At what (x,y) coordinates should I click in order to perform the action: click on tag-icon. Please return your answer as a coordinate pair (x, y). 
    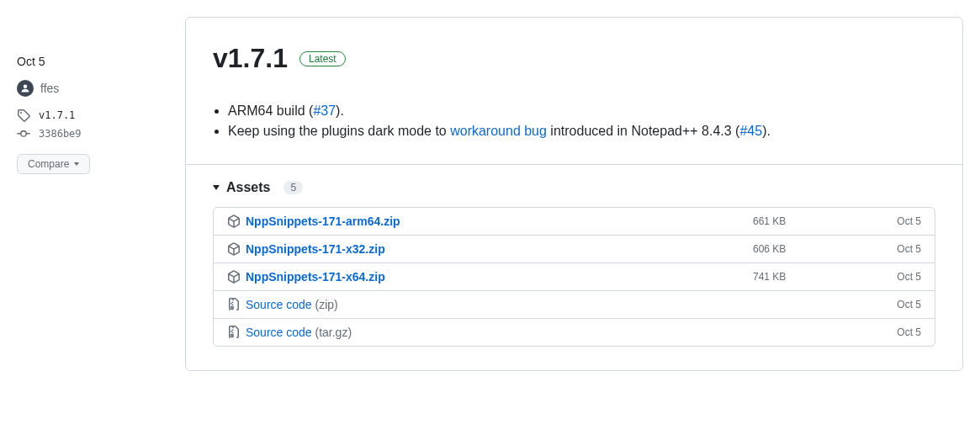
    Looking at the image, I should click on (24, 115).